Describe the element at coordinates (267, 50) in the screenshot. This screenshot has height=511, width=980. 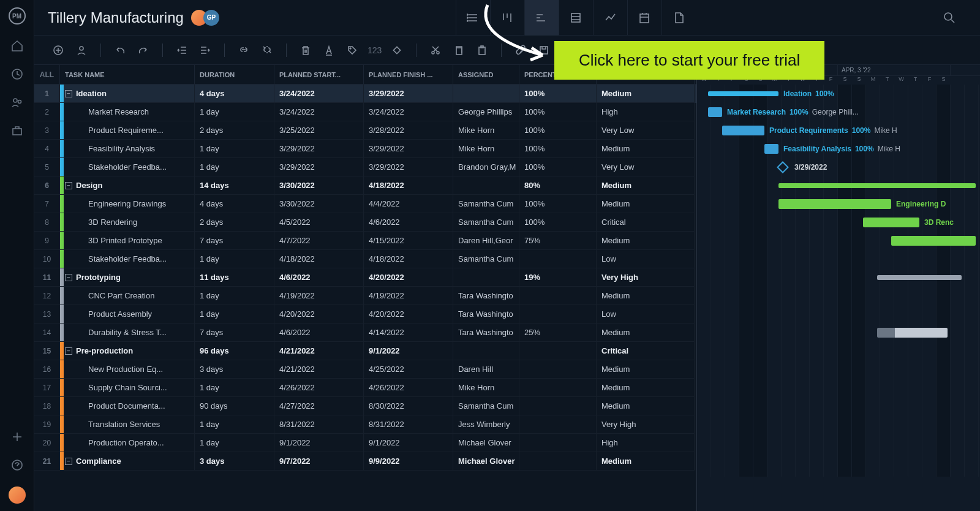
I see `unlink-button` at that location.